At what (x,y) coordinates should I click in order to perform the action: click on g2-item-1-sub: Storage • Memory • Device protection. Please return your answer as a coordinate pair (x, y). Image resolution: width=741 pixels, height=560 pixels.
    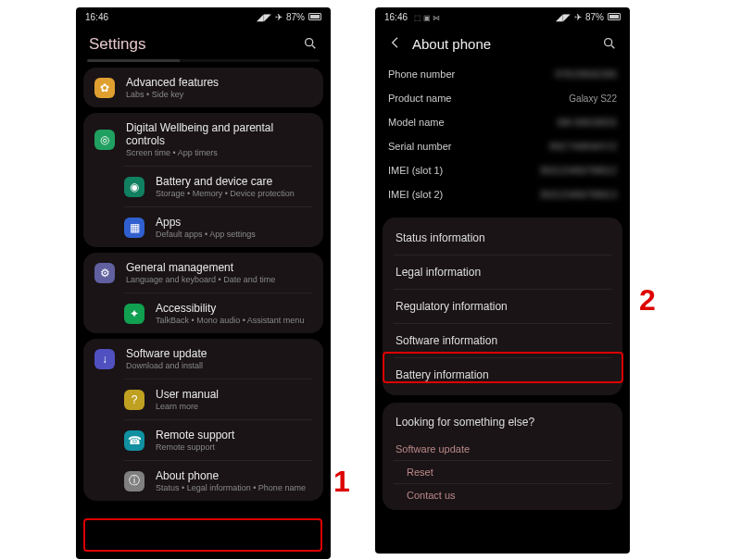
    Looking at the image, I should click on (225, 193).